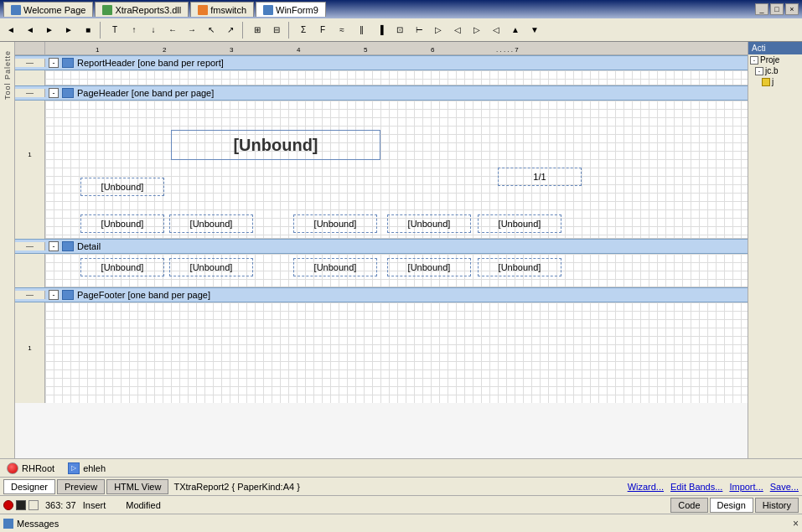 The height and width of the screenshot is (532, 802). What do you see at coordinates (211, 267) in the screenshot?
I see `detail-unbound-2: [Unbound]` at bounding box center [211, 267].